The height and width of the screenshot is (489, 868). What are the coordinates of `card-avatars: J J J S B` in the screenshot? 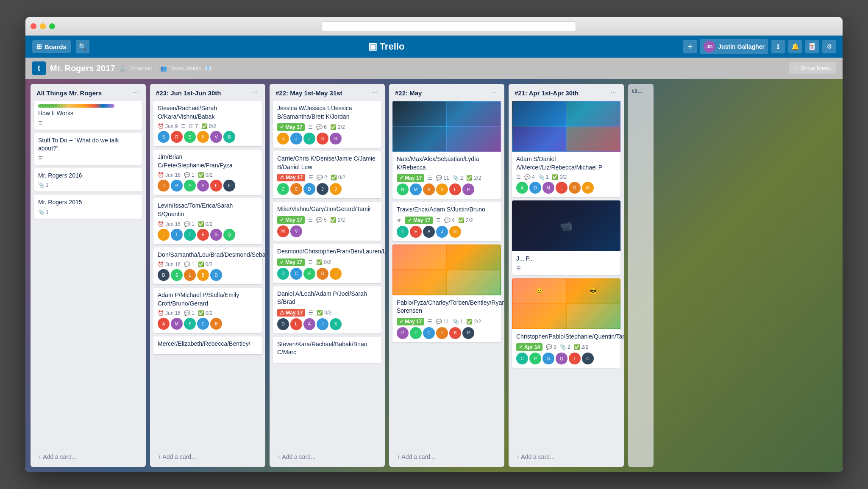 It's located at (327, 139).